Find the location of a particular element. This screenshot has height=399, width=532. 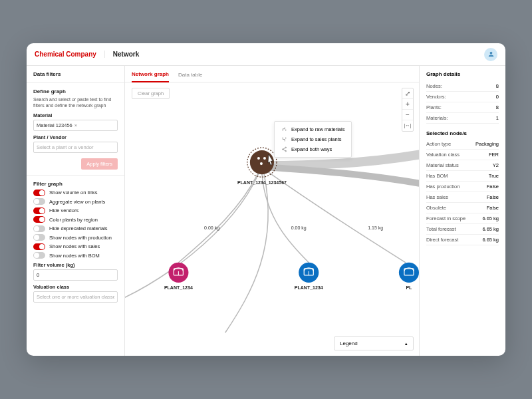

prop-key: Material status is located at coordinates (443, 165).